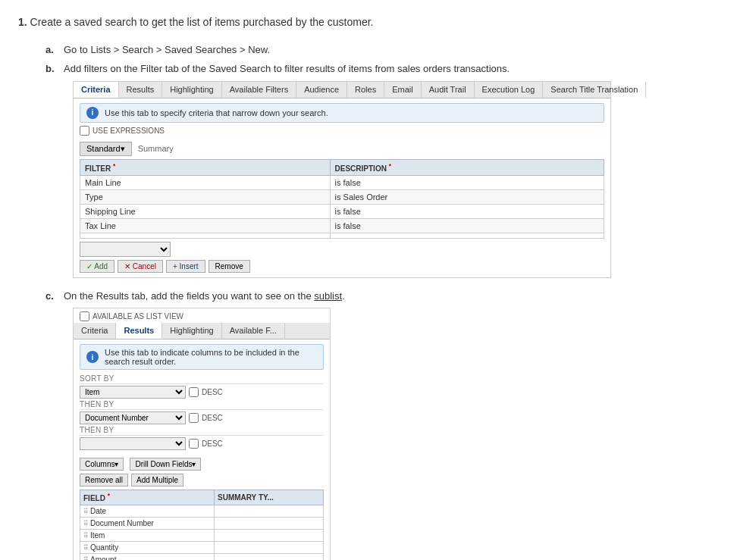 The width and height of the screenshot is (737, 560). What do you see at coordinates (140, 330) in the screenshot?
I see `tab-b-results: Results` at bounding box center [140, 330].